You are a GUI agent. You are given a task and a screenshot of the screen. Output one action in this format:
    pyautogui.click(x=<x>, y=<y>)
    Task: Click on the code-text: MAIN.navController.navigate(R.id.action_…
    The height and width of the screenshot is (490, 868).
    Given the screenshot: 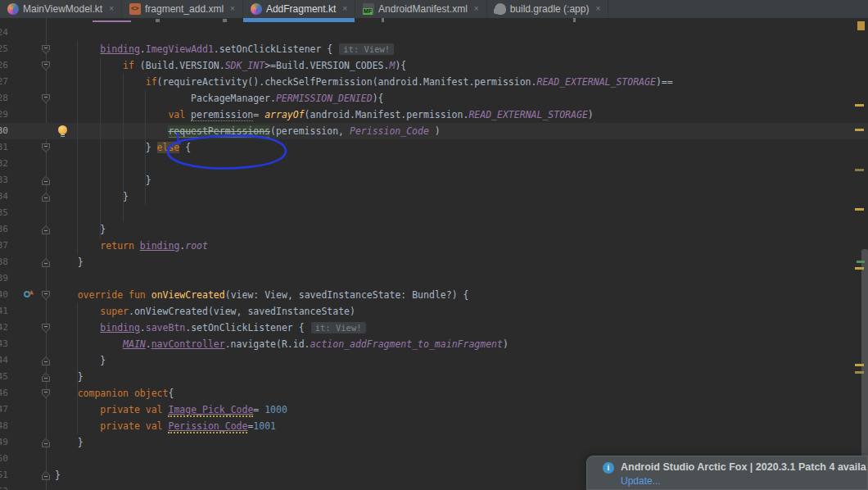 What is the action you would take?
    pyautogui.click(x=316, y=344)
    